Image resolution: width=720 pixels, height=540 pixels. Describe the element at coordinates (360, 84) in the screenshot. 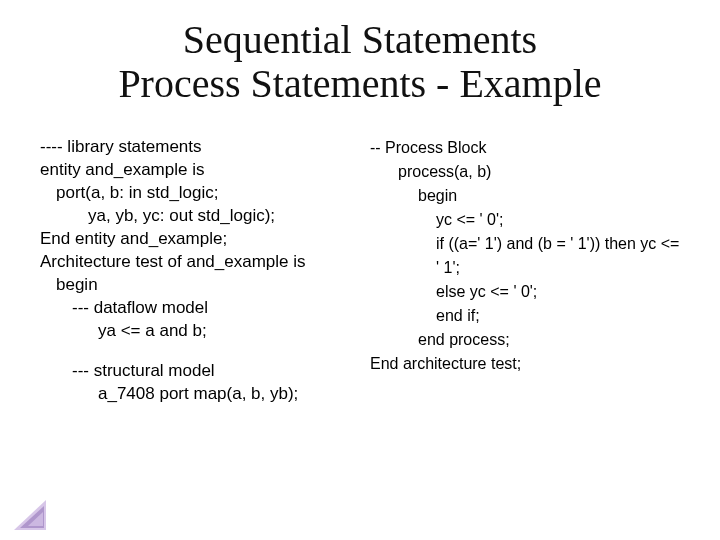

I see `title-line-2: Process Statements - Example` at that location.